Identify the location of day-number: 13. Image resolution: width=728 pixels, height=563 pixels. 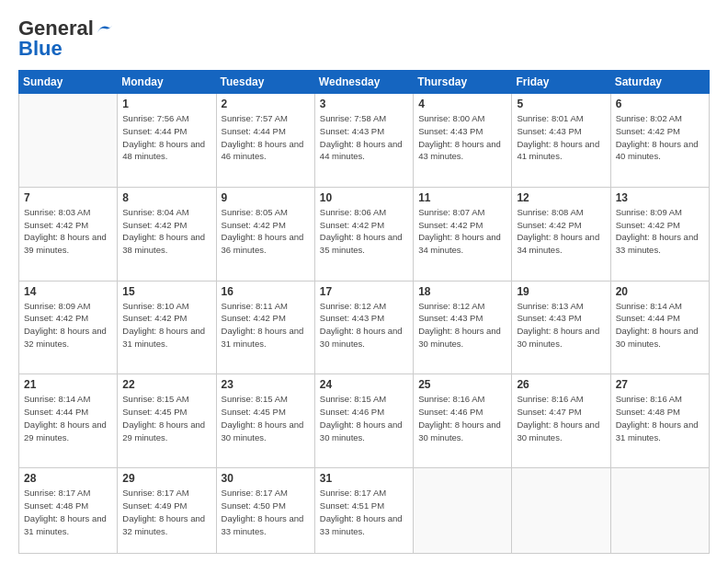
(660, 198).